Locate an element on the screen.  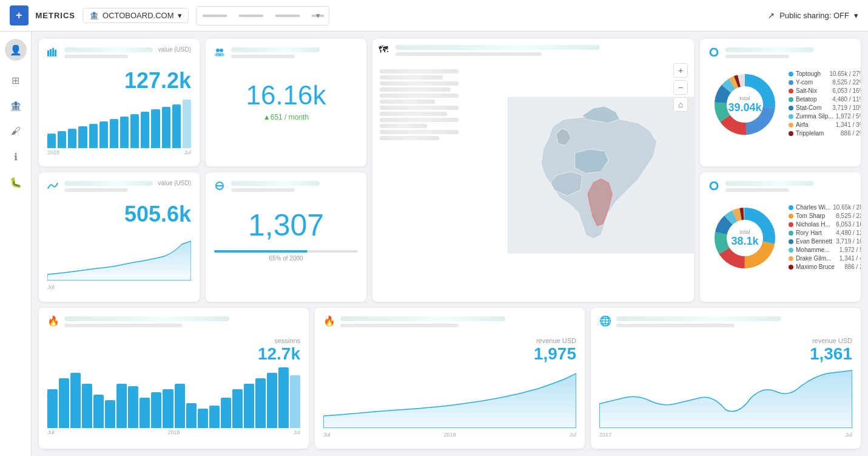
sidebar-item-bug: 🐛 is located at coordinates (16, 182).